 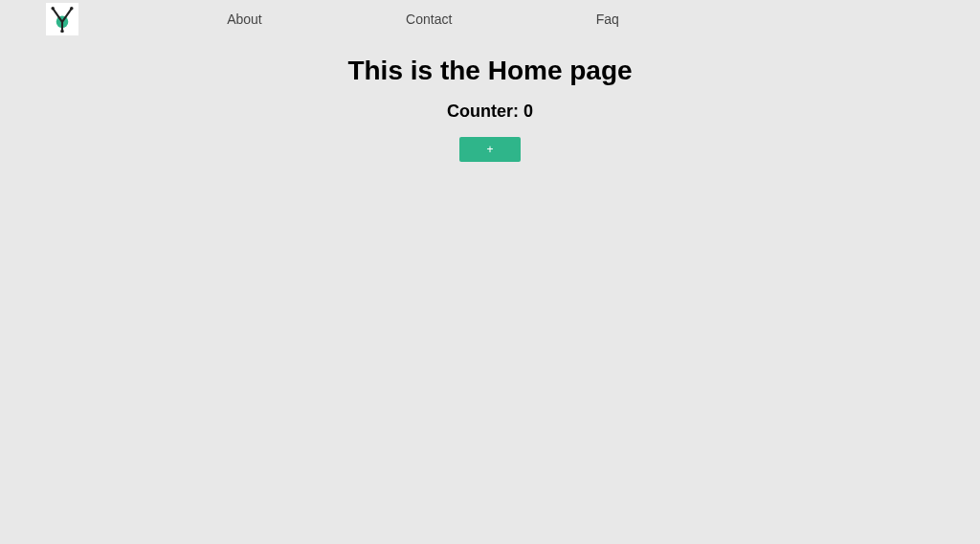 I want to click on nav-link-faq: Faq, so click(x=608, y=19).